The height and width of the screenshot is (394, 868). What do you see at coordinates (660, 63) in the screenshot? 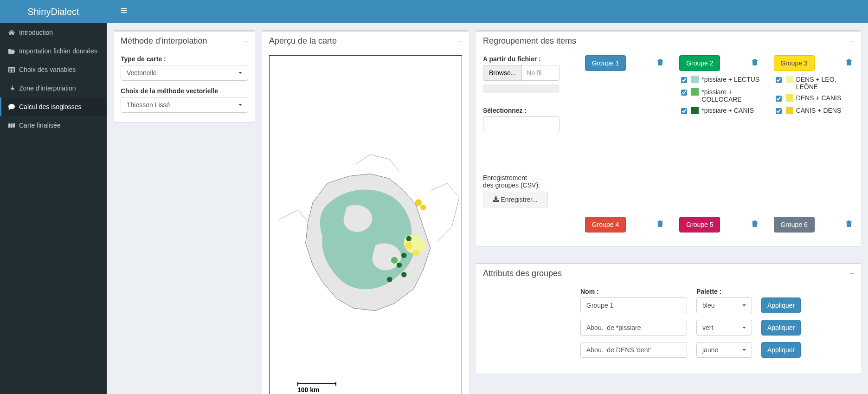
I see `groupe-1-delete` at bounding box center [660, 63].